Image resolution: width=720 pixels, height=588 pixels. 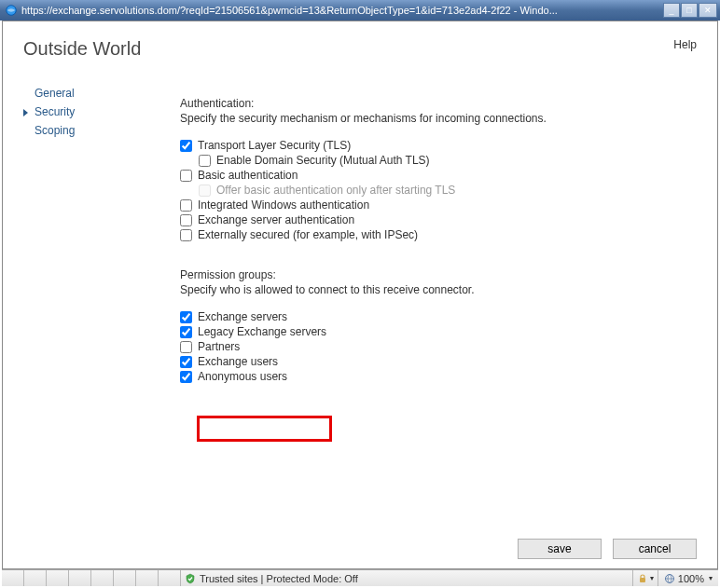 What do you see at coordinates (308, 235) in the screenshot?
I see `auth-label: Externally secured (for example, with IP…` at bounding box center [308, 235].